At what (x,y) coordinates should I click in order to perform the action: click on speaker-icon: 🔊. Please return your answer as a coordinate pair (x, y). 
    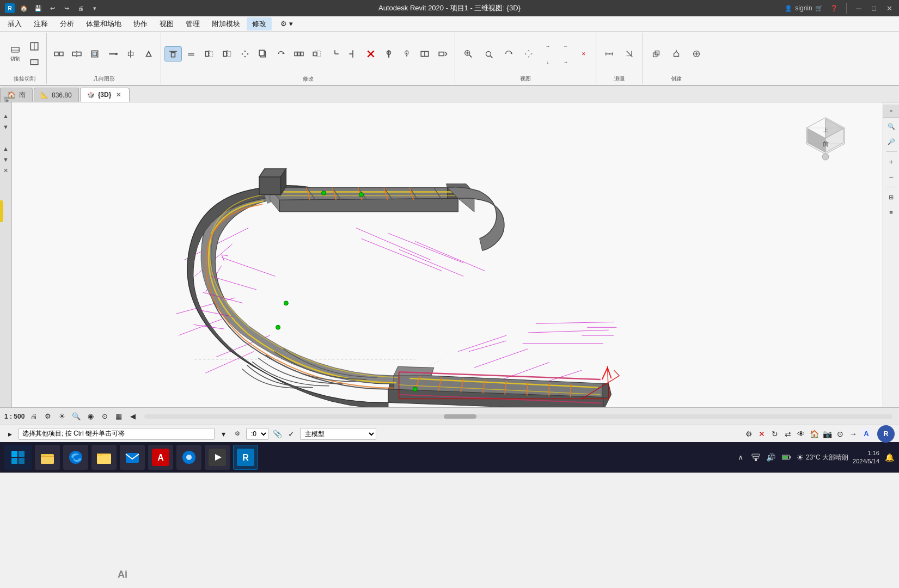
    Looking at the image, I should click on (771, 457).